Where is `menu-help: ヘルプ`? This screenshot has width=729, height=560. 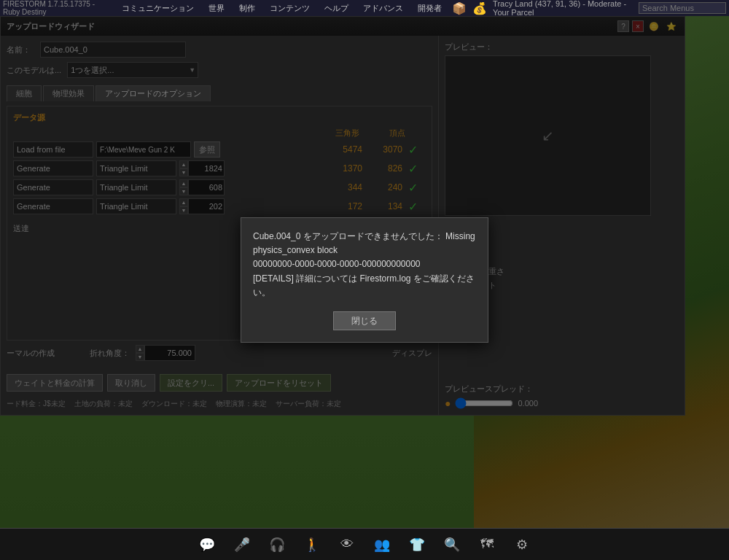 menu-help: ヘルプ is located at coordinates (337, 9).